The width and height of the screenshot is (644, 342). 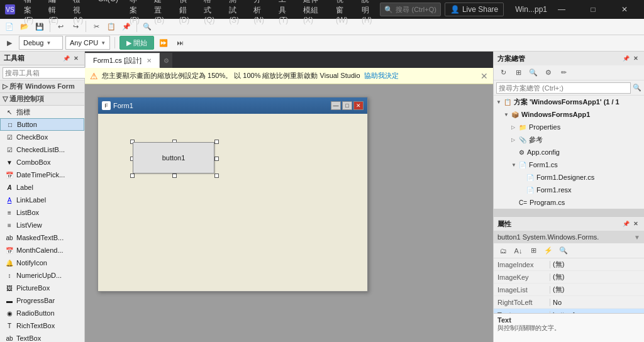 What do you see at coordinates (410, 9) in the screenshot?
I see `search-box: 🔍 搜尋 (Ctrl+Q)` at bounding box center [410, 9].